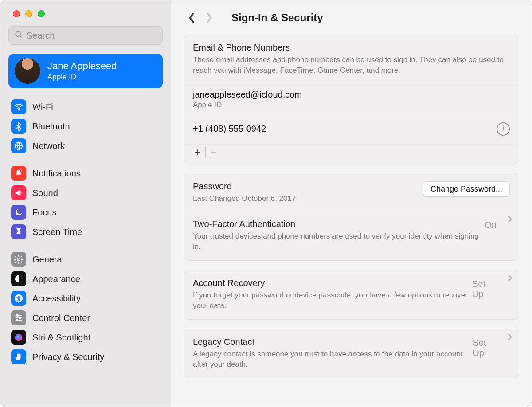  Describe the element at coordinates (351, 354) in the screenshot. I see `legacy-contact-card: Legacy Contact A legacy contact is someo…` at that location.